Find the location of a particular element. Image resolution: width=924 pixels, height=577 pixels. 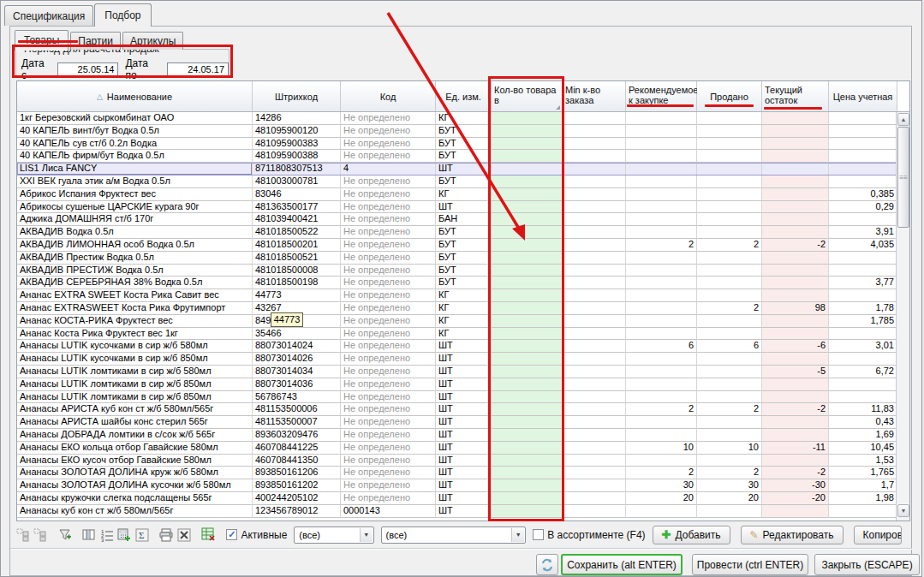

table-row: Ананасы куб кон ст ж/б 580мл/565г 123456… is located at coordinates (457, 512).